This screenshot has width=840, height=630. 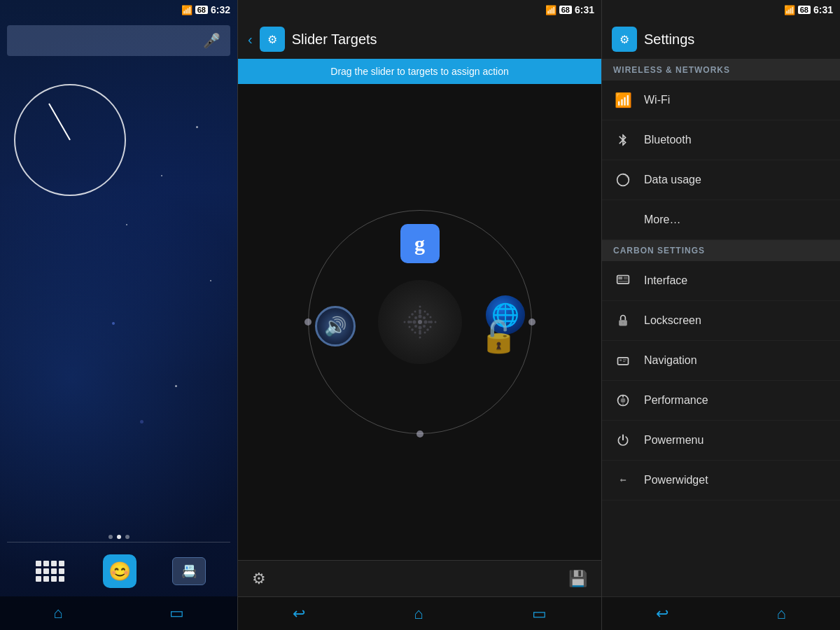 I want to click on instruction-text: Drag the slider to targets to assign act…, so click(x=419, y=71).